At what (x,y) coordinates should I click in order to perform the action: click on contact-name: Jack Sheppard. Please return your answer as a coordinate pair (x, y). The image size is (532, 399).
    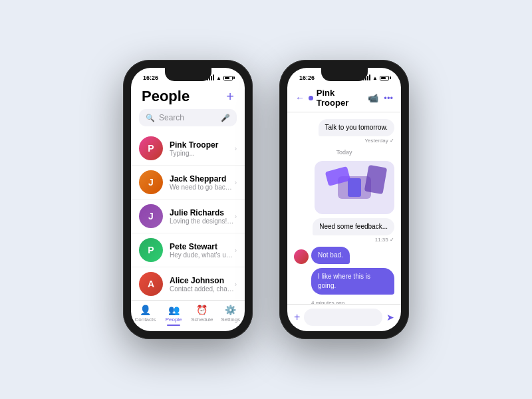
    Looking at the image, I should click on (202, 179).